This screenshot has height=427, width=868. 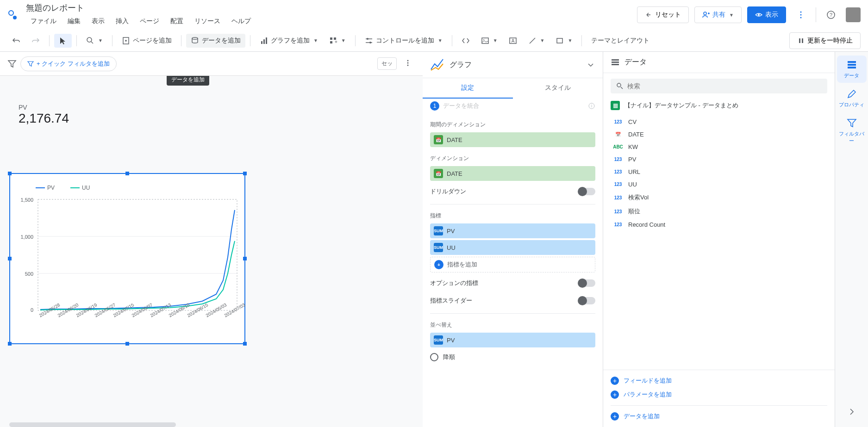 I want to click on share-button: 共有 ▼, so click(x=718, y=15).